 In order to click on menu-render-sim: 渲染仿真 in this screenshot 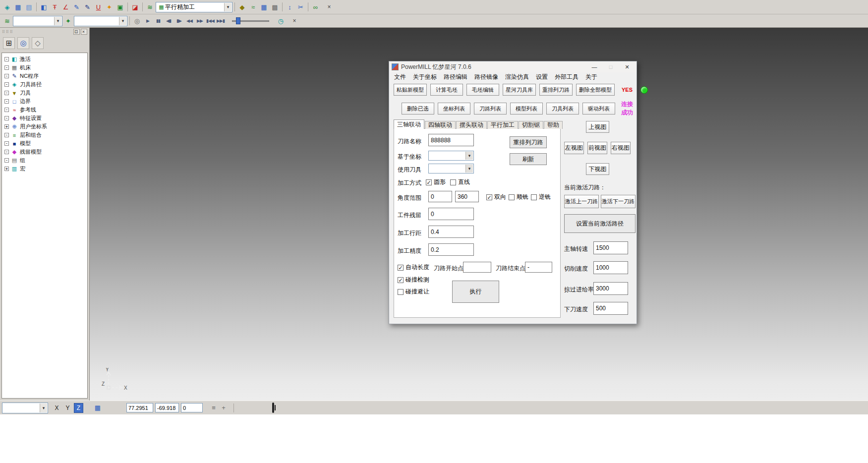, I will do `click(517, 77)`.